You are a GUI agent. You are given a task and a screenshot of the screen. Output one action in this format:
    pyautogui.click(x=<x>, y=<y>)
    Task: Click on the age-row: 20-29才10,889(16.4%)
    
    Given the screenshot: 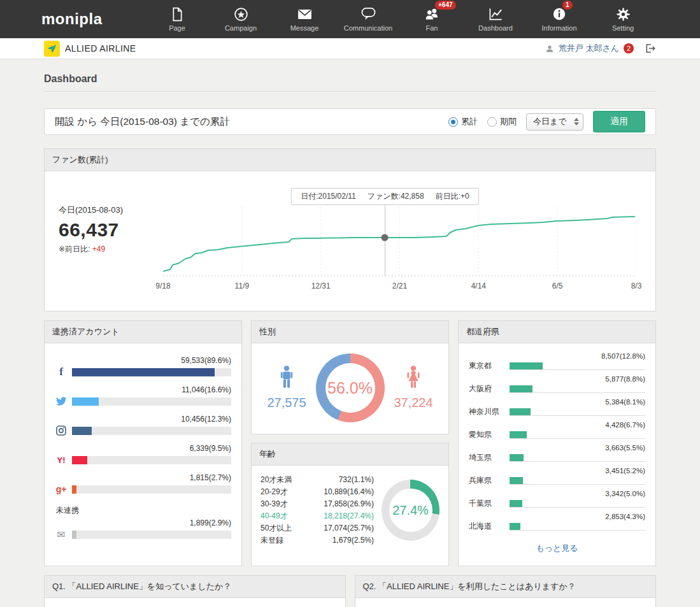 What is the action you would take?
    pyautogui.click(x=317, y=492)
    